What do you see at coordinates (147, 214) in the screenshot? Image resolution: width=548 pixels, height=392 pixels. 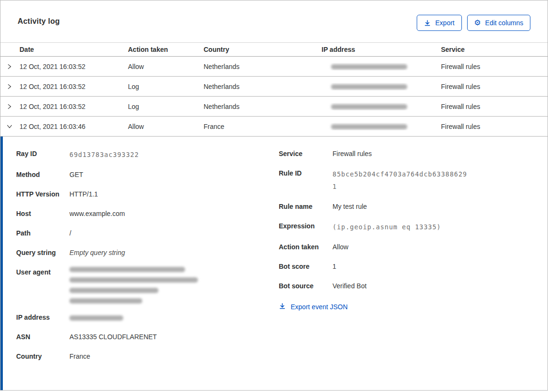 I see `detail-row: Host www.example.com` at bounding box center [147, 214].